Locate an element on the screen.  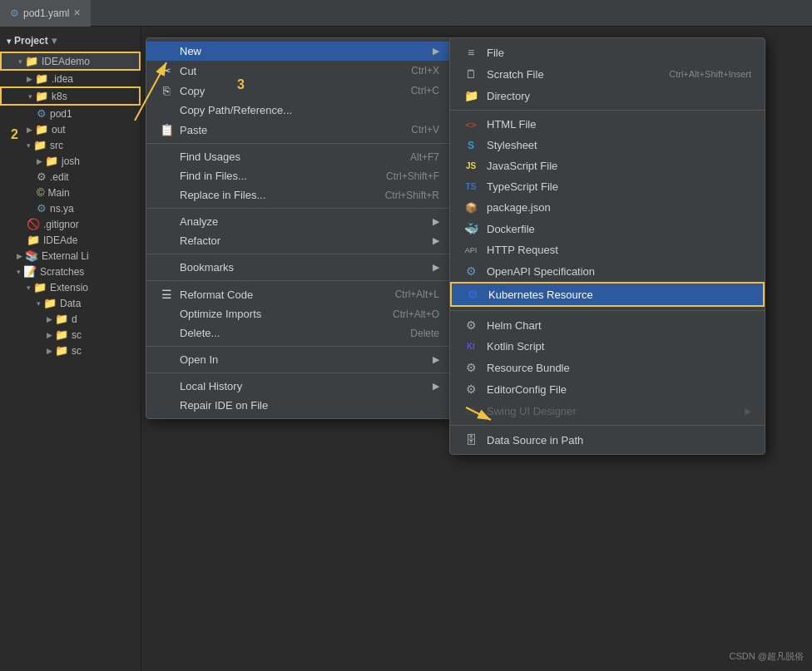
sidebar-item-josh: ▶ 📁 josh is located at coordinates (70, 161).